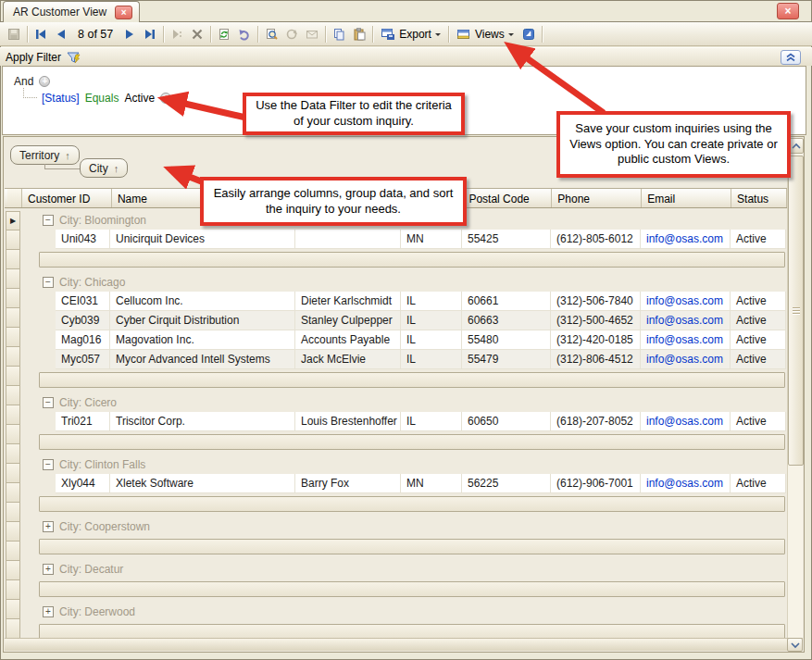 Image resolution: width=812 pixels, height=660 pixels. I want to click on condition-comparison: Equals, so click(102, 98).